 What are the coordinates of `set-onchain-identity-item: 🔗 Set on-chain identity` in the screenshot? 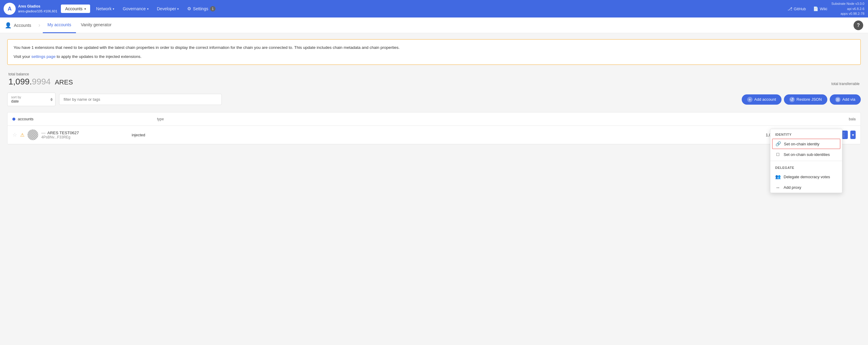 It's located at (806, 144).